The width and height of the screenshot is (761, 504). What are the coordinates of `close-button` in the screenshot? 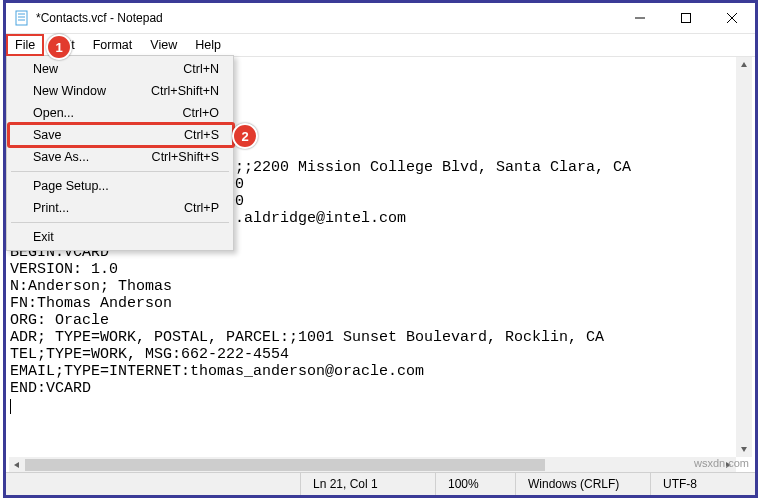 It's located at (732, 18).